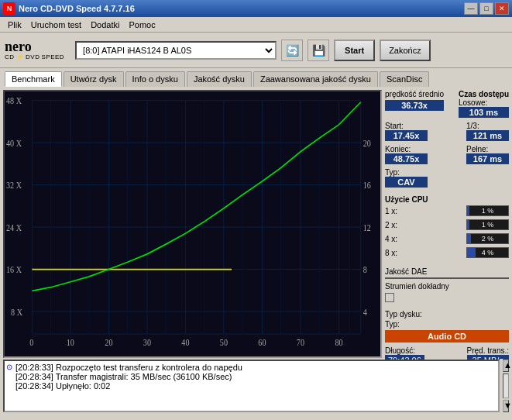 The image size is (512, 420). Describe the element at coordinates (488, 225) in the screenshot. I see `cpu-2x-value: 1 %` at that location.